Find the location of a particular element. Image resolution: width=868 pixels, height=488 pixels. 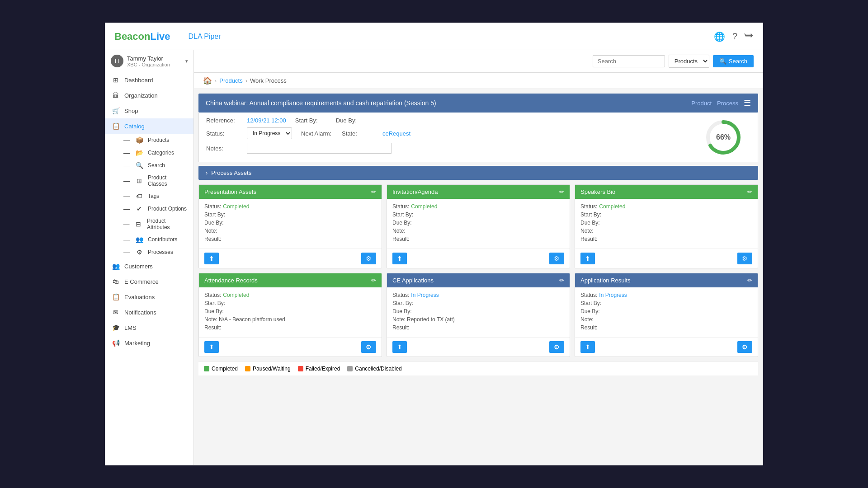

edit-icon-ce: ✏ is located at coordinates (561, 280).